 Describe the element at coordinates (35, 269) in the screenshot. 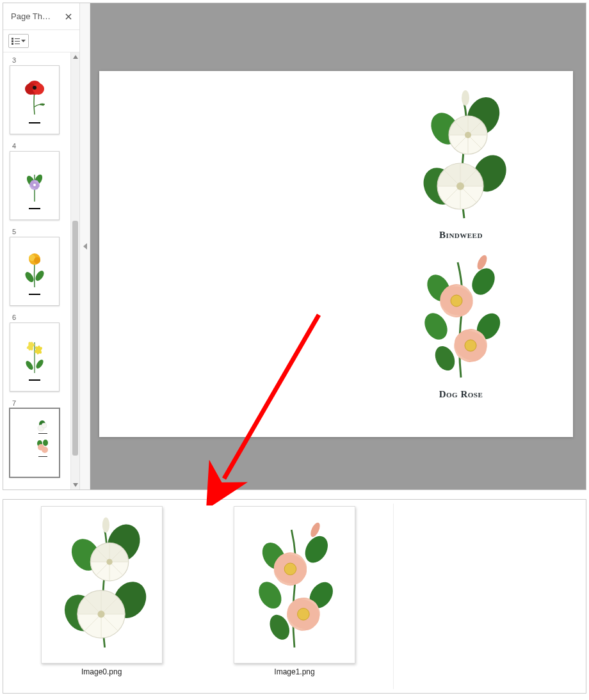

I see `flower-buttercup-icon` at that location.